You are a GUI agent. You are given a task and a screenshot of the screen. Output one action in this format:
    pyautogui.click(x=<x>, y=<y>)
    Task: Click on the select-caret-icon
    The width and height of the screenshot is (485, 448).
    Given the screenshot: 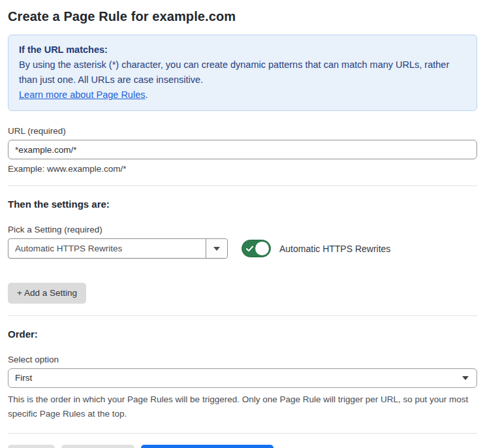 What is the action you would take?
    pyautogui.click(x=465, y=378)
    